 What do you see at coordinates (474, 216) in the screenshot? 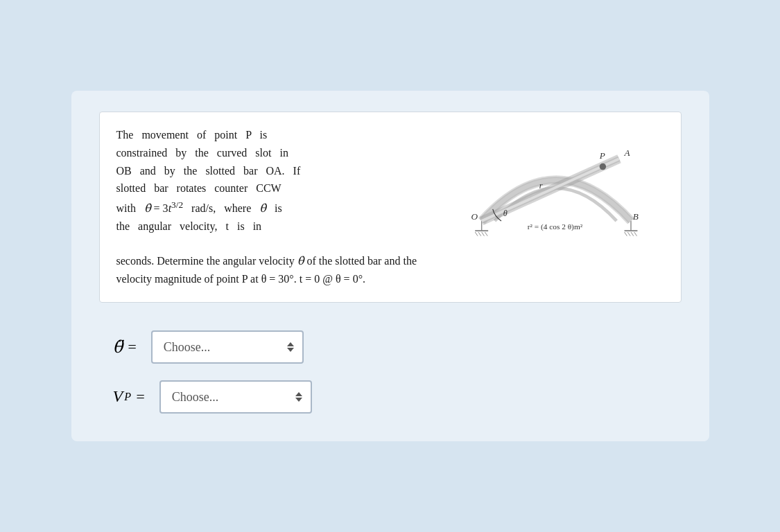
I see `point-O-label: O` at bounding box center [474, 216].